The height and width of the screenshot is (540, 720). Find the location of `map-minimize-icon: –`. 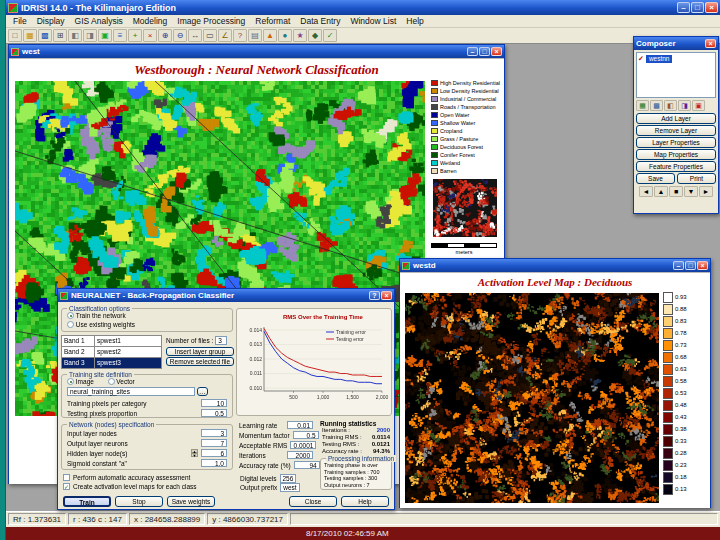

map-minimize-icon: – is located at coordinates (472, 52).